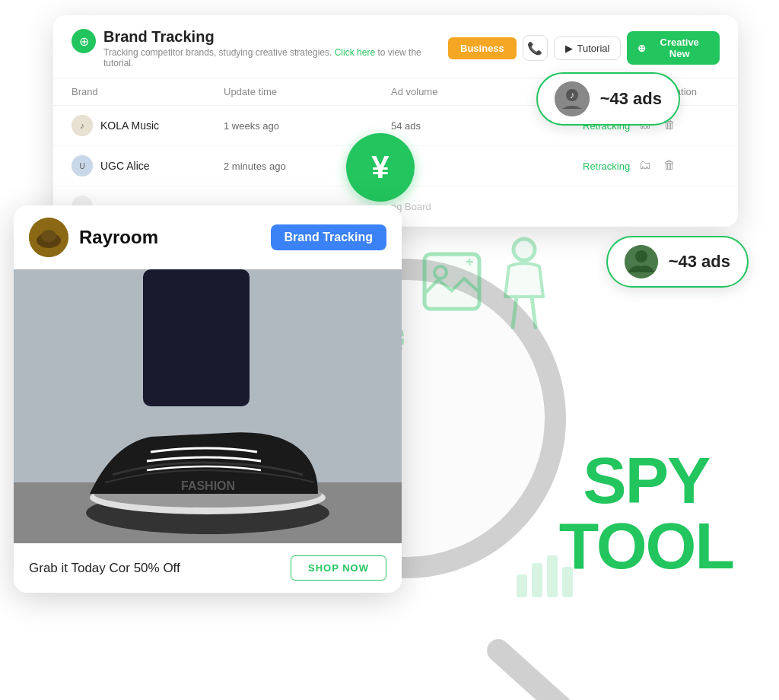 The image size is (779, 700). Describe the element at coordinates (482, 49) in the screenshot. I see `business-button: Business` at that location.